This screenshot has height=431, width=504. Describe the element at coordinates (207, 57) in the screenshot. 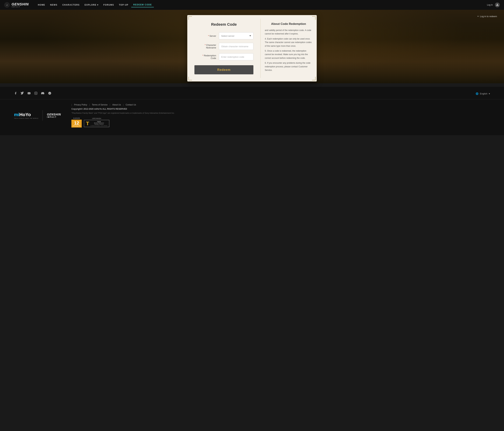

I see `redemption-code-label: *Redemption Code` at that location.